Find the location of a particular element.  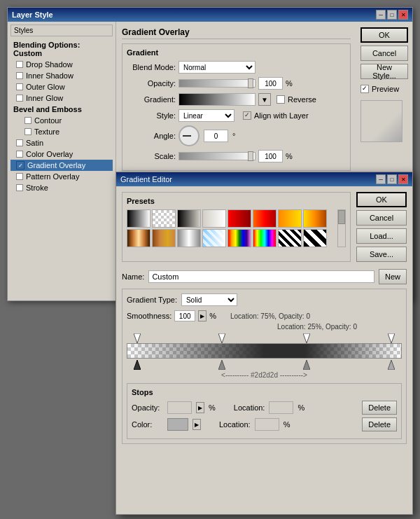

preset-copper is located at coordinates (139, 238).